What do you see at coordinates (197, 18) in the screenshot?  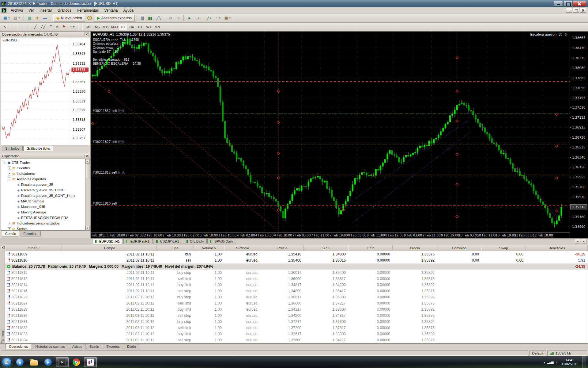 I see `chart-shift-button: ↦` at bounding box center [197, 18].